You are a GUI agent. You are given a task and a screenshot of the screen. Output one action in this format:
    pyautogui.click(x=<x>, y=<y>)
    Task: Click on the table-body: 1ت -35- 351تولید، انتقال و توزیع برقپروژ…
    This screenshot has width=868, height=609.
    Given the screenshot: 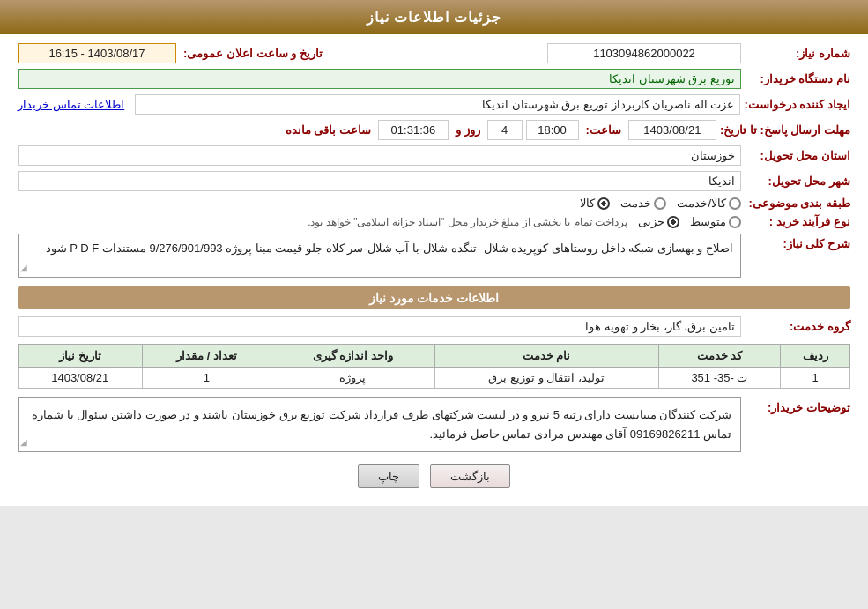 What is the action you would take?
    pyautogui.click(x=434, y=378)
    